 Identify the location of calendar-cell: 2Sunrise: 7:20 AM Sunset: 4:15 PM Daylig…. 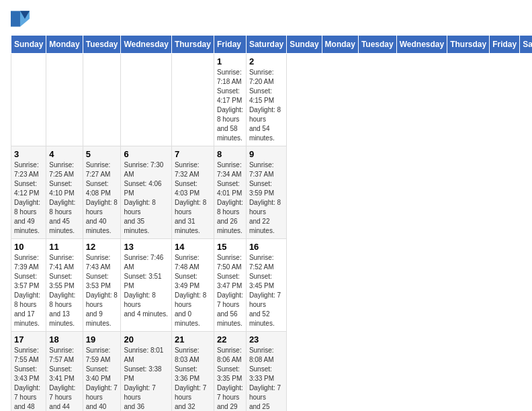
(266, 100).